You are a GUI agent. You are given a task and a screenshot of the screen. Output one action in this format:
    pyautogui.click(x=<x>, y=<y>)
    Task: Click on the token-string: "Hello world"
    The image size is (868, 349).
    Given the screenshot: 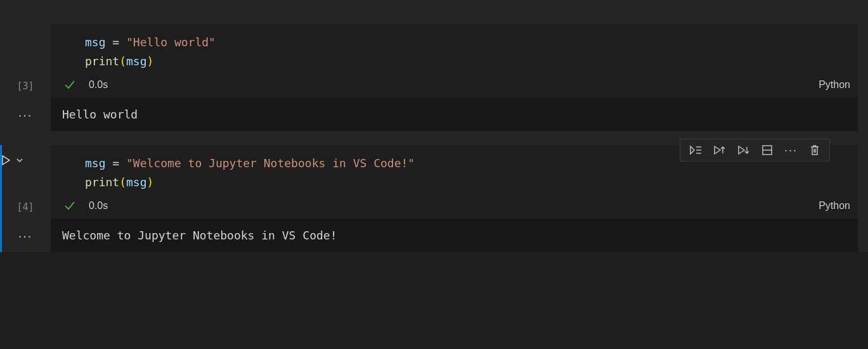 What is the action you would take?
    pyautogui.click(x=171, y=42)
    